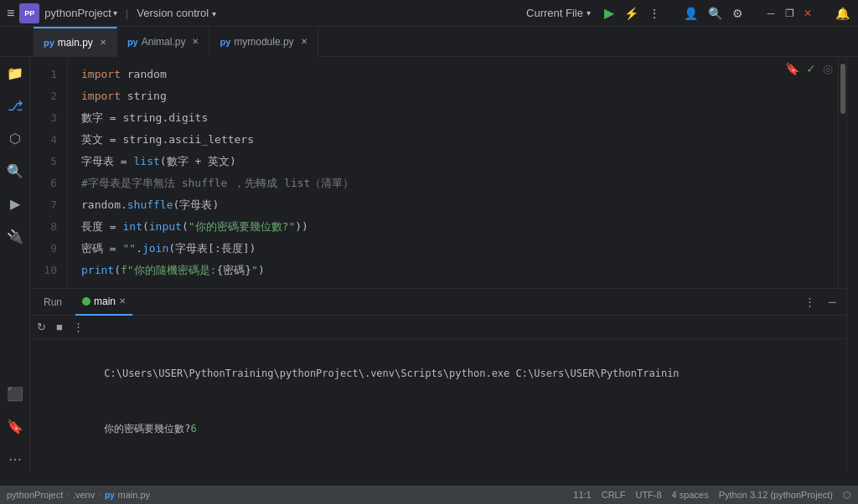 The height and width of the screenshot is (504, 858). I want to click on code-line-5: 字母表 = list(數字 + 英文), so click(452, 162).